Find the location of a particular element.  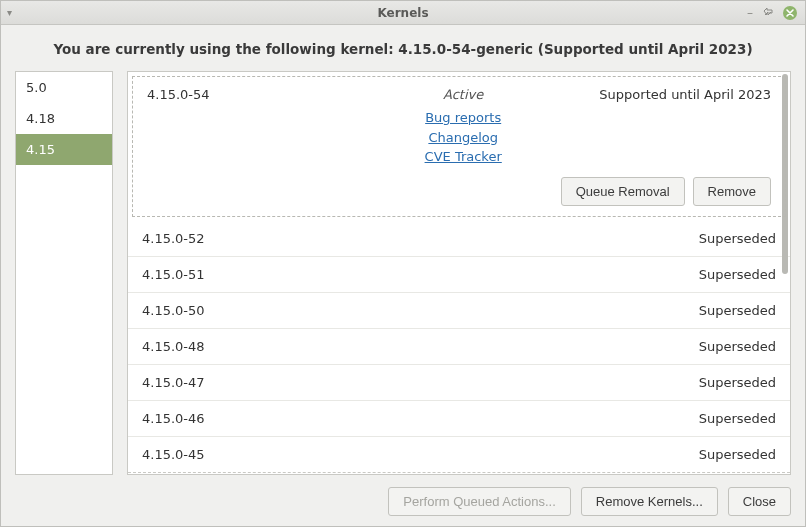

footer-actions: Perform Queued Actions... Remove Kernels… is located at coordinates (403, 496).